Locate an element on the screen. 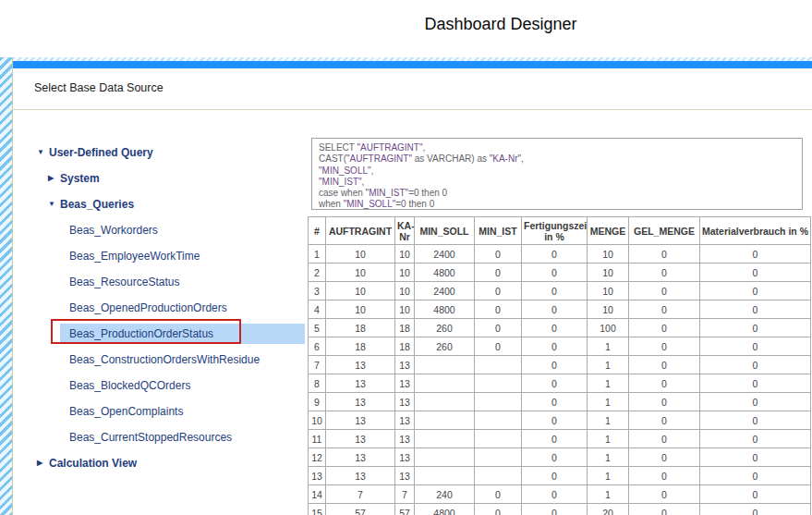 The width and height of the screenshot is (812, 515). tree-item-user-defined-query: ▼User-Defined Query is located at coordinates (172, 153).